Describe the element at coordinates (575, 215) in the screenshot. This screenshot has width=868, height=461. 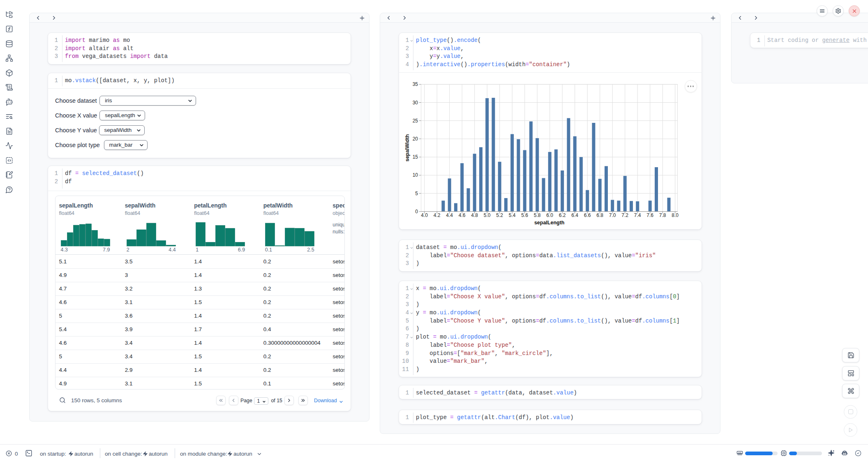
I see `svg-text: 6.4` at that location.